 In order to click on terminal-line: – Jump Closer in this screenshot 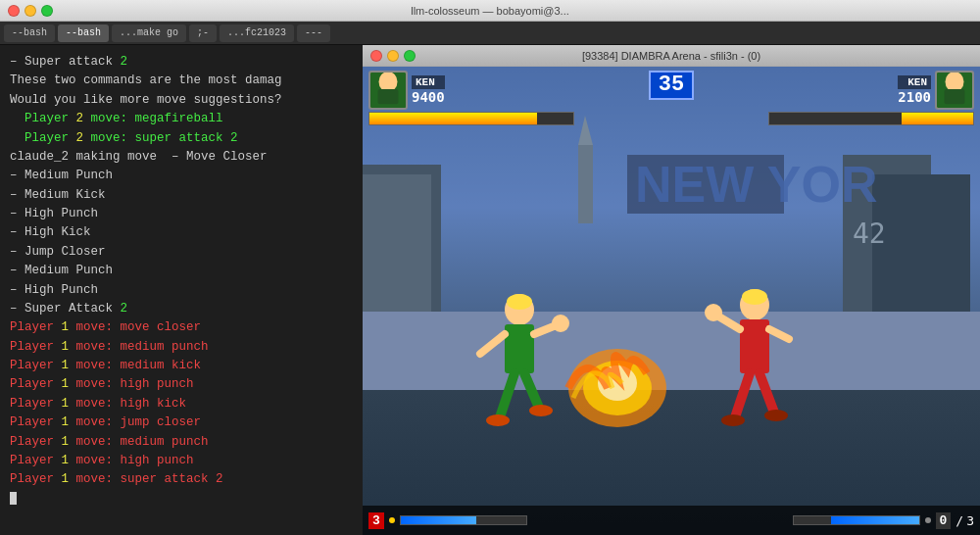, I will do `click(181, 253)`.